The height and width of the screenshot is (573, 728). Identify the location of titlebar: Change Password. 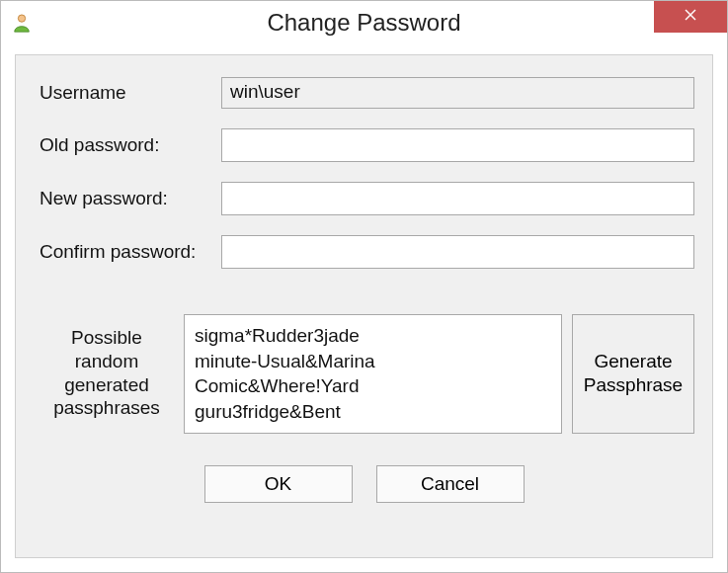
(364, 23).